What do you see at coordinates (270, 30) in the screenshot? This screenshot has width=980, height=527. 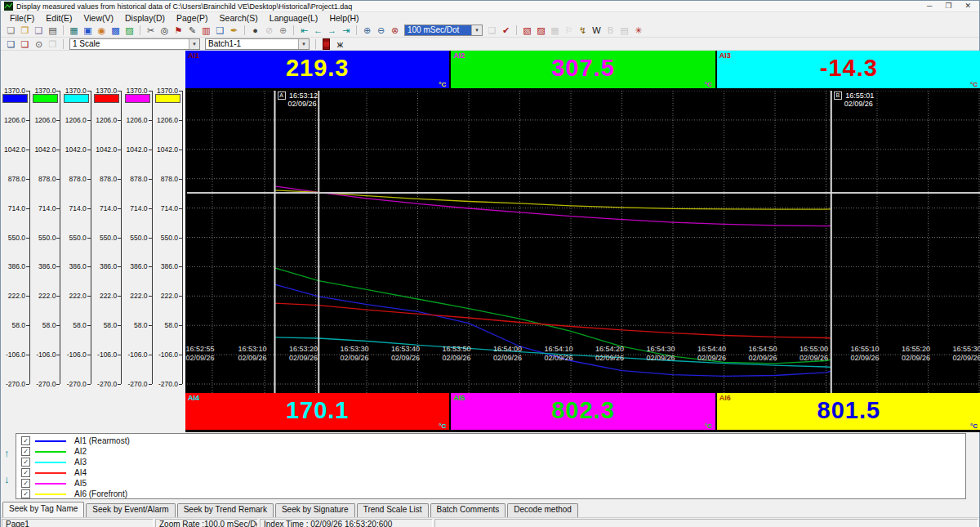 I see `magnifier-off-icon: ⊘` at bounding box center [270, 30].